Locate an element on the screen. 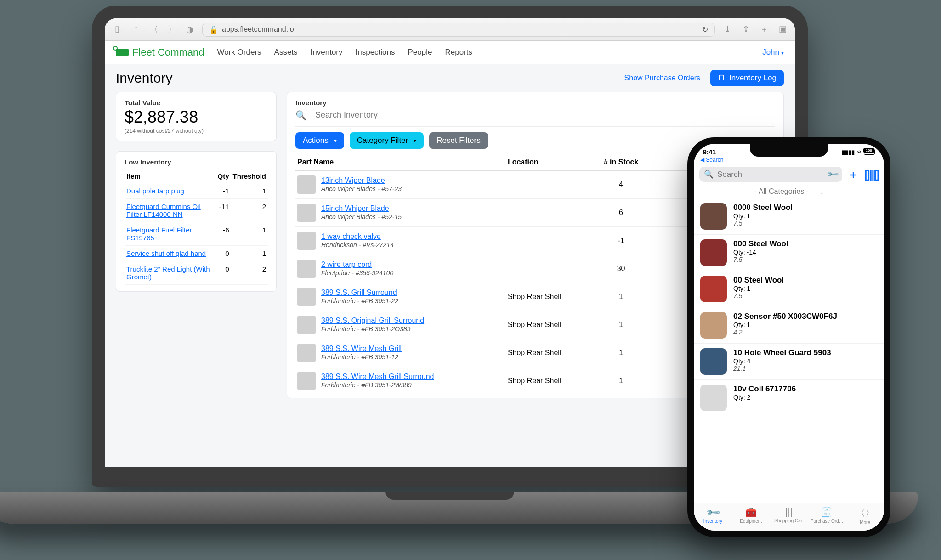 This screenshot has height=560, width=941. tab-purchase-orders: 🧾Purchase Ord… is located at coordinates (827, 516).